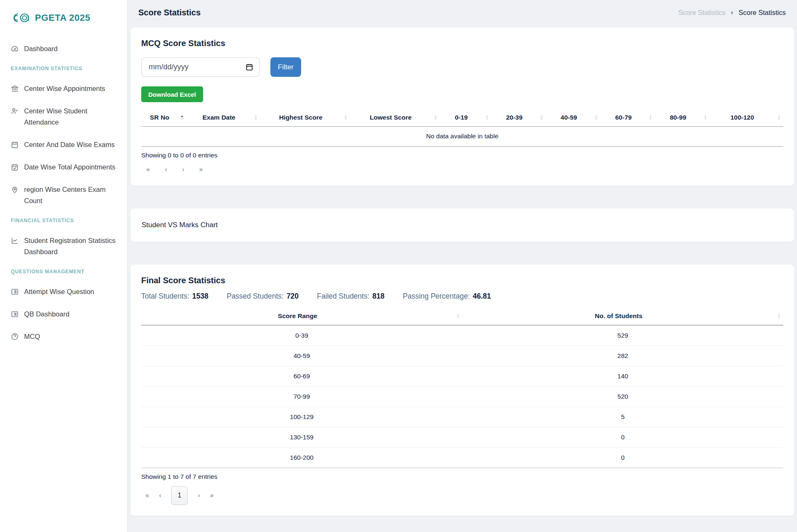 This screenshot has width=797, height=532. I want to click on stat-failed-students: Failed Students:818, so click(351, 297).